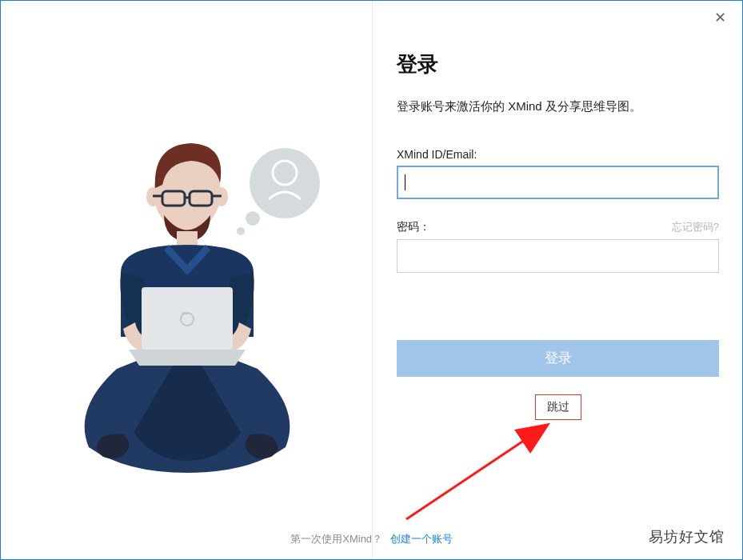  Describe the element at coordinates (421, 539) in the screenshot. I see `create-account-link: 创建一个账号` at that location.